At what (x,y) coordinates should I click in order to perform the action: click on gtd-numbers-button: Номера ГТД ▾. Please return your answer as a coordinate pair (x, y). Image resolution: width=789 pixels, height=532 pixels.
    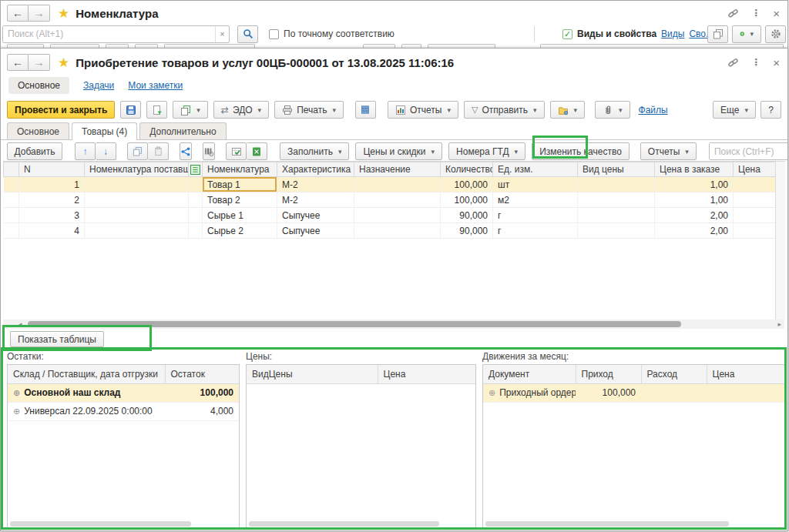
    Looking at the image, I should click on (487, 151).